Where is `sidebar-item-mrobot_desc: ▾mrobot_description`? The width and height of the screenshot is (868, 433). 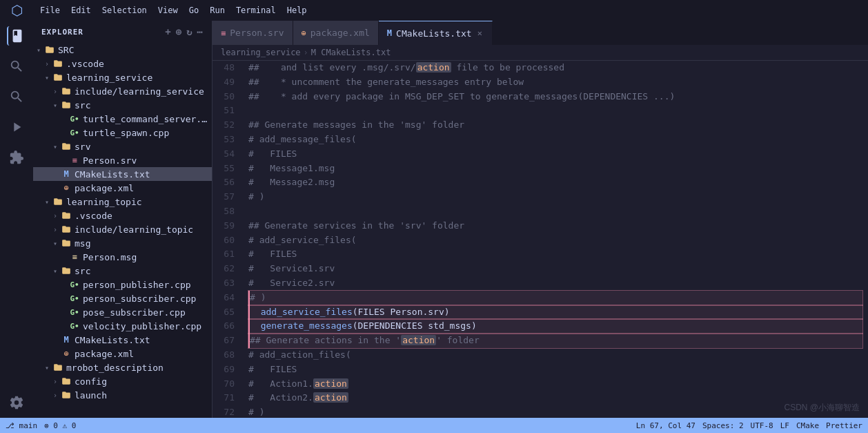
sidebar-item-mrobot_desc: ▾mrobot_description is located at coordinates (123, 367).